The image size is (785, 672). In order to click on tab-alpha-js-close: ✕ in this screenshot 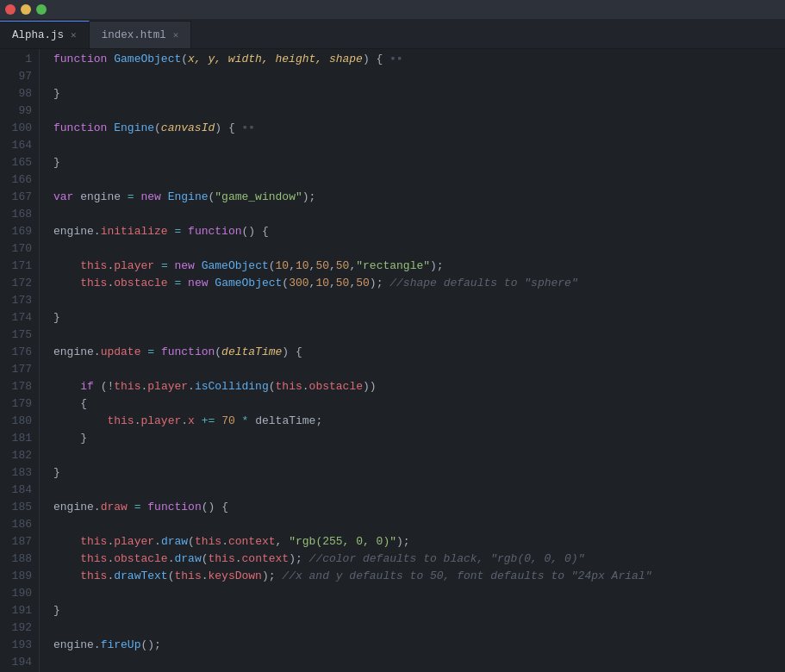, I will do `click(74, 34)`.